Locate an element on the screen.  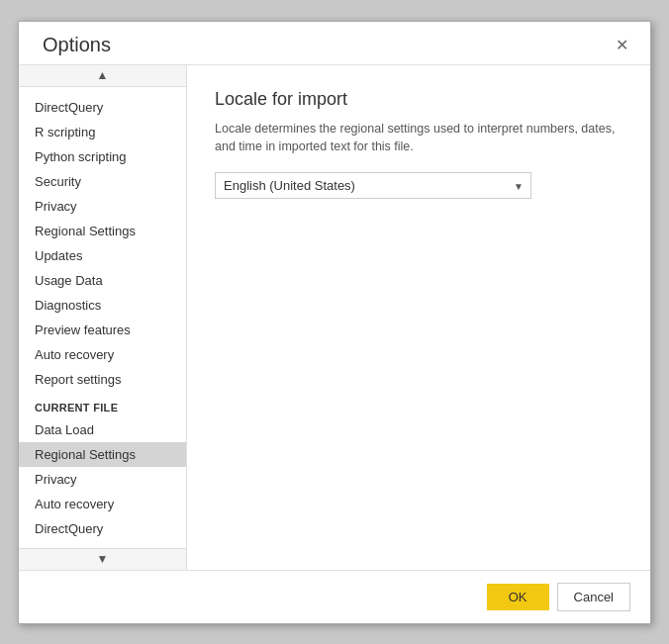
current-file-header: CURRENT FILE is located at coordinates (103, 405).